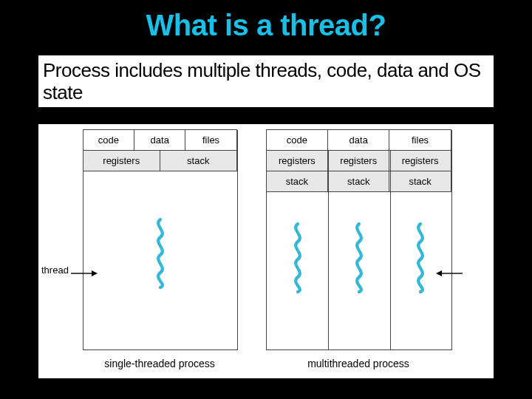 This screenshot has width=532, height=399. Describe the element at coordinates (55, 270) in the screenshot. I see `thread-label-left: thread` at that location.